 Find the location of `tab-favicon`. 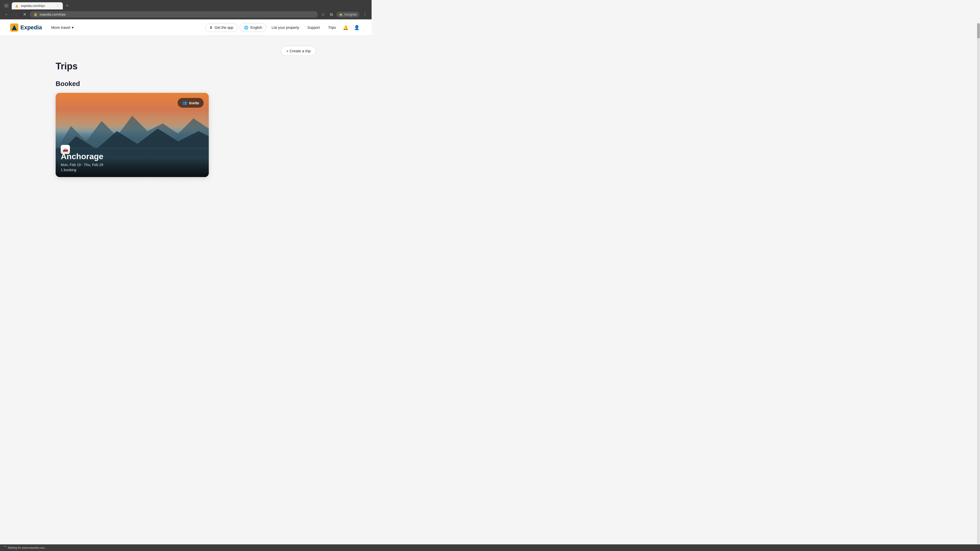

tab-favicon is located at coordinates (17, 6).